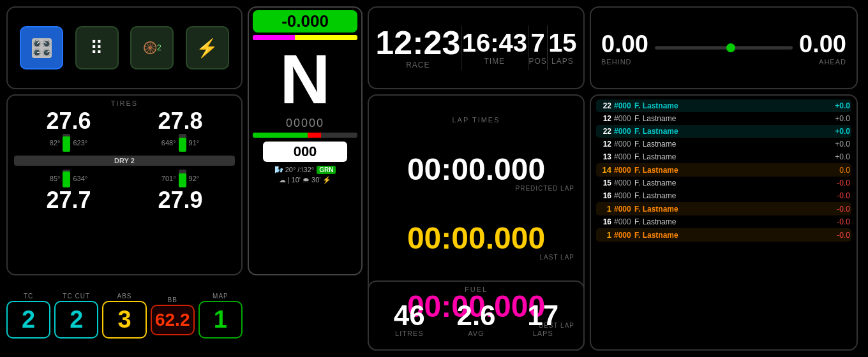  What do you see at coordinates (724, 170) in the screenshot?
I see `standing-row-5: 14 #000 F. Lastname 0.0` at bounding box center [724, 170].